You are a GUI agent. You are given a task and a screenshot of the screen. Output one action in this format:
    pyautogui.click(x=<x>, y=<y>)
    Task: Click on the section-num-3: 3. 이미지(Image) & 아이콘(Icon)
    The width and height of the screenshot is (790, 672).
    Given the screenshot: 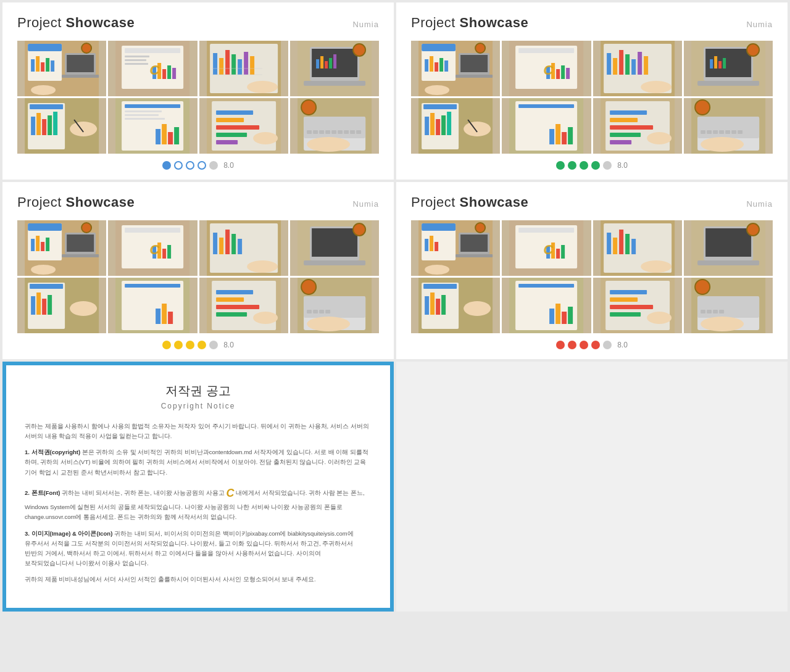 What is the action you would take?
    pyautogui.click(x=69, y=533)
    